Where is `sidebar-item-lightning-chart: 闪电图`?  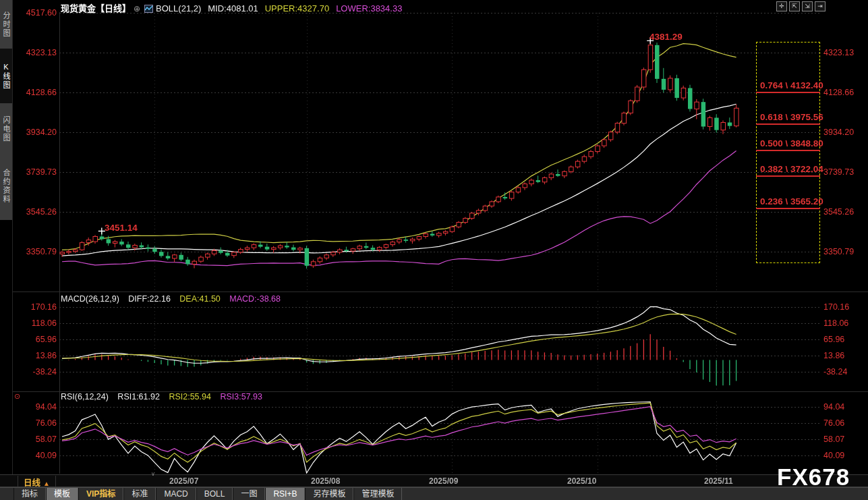
sidebar-item-lightning-chart: 闪电图 is located at coordinates (6, 129).